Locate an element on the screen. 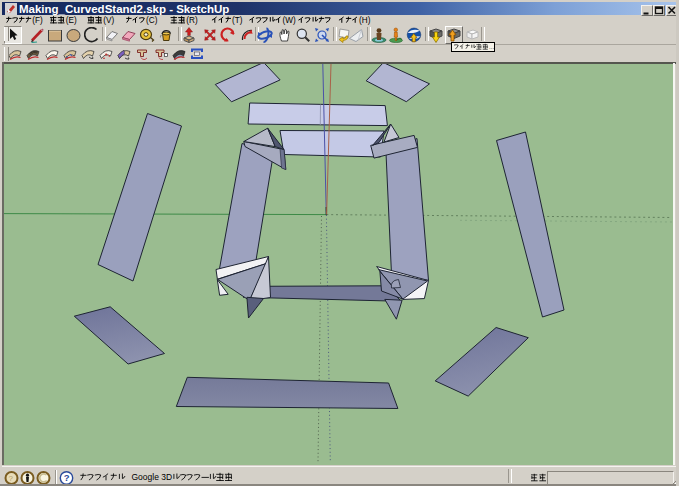  svg-text: (C) is located at coordinates (152, 20).